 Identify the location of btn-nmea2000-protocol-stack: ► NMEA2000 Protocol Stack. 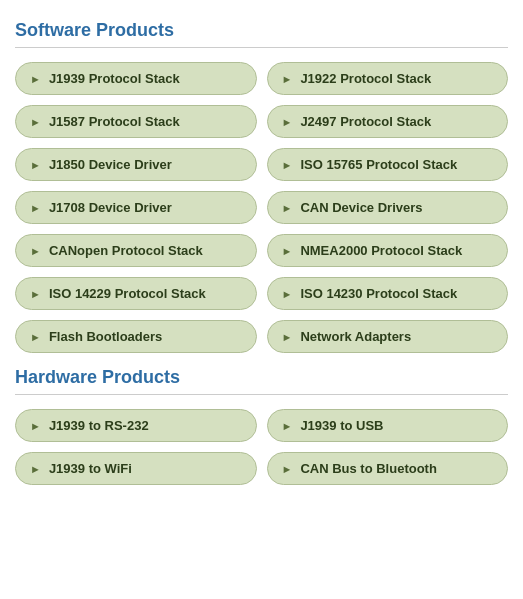
(388, 250).